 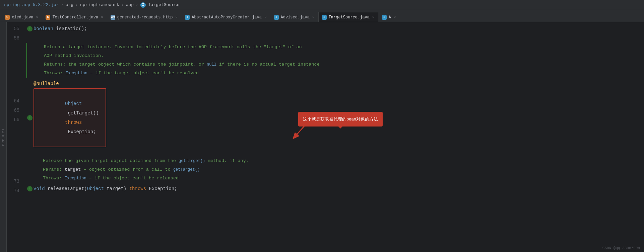 What do you see at coordinates (335, 189) in the screenshot?
I see `code-line-73: ↓ void releaseTarget( Object target) thr…` at bounding box center [335, 189].